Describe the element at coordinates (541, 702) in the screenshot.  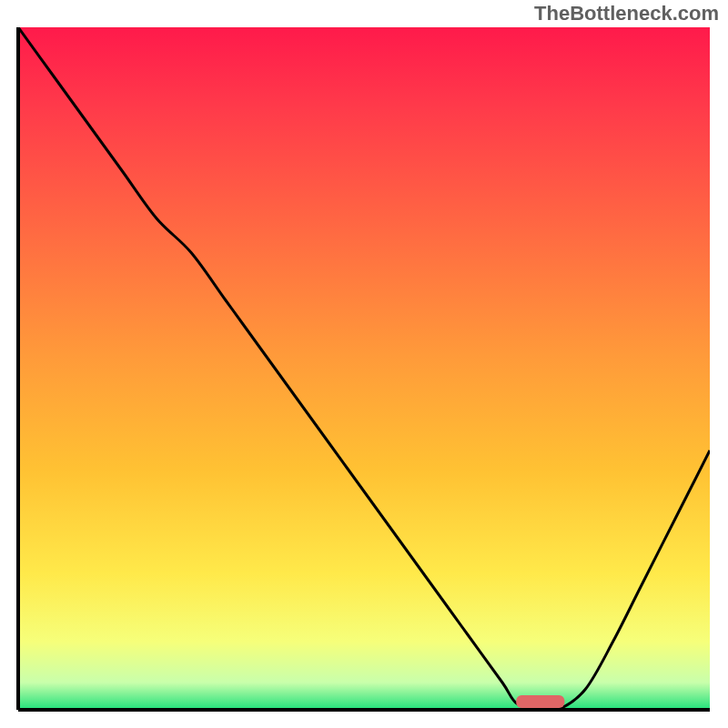
I see `optimal-marker` at that location.